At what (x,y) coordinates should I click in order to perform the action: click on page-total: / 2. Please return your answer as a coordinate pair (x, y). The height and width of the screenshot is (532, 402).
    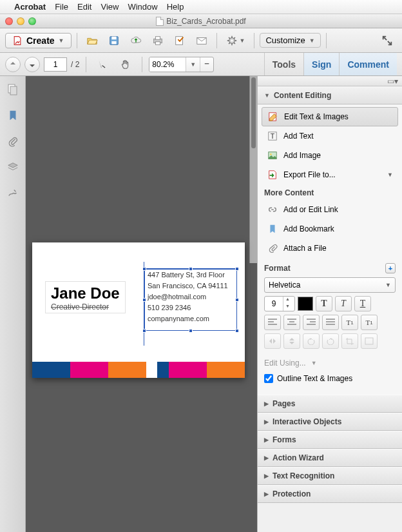
    Looking at the image, I should click on (75, 64).